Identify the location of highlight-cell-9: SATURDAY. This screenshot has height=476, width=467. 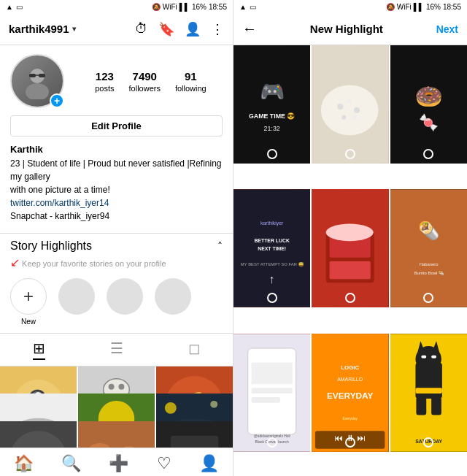
(429, 393).